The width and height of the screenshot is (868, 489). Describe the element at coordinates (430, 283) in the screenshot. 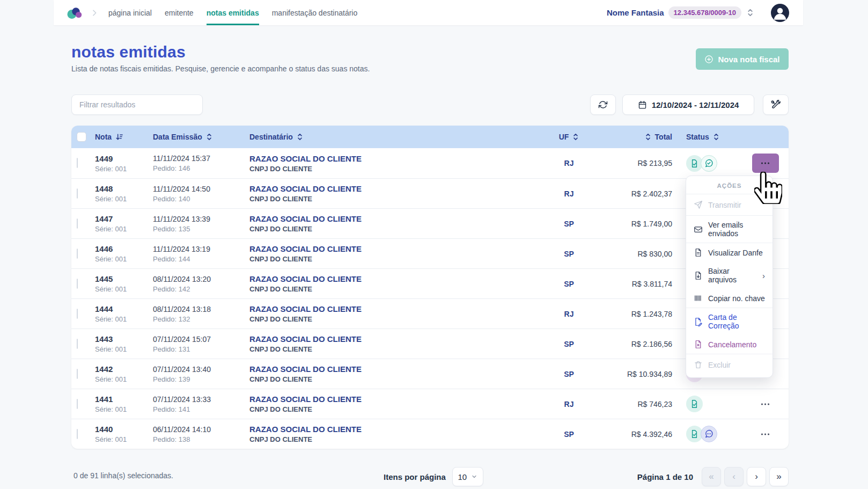

I see `table-row: 1445 Série: 001 08/11/2024 13:20 Pedido:…` at that location.